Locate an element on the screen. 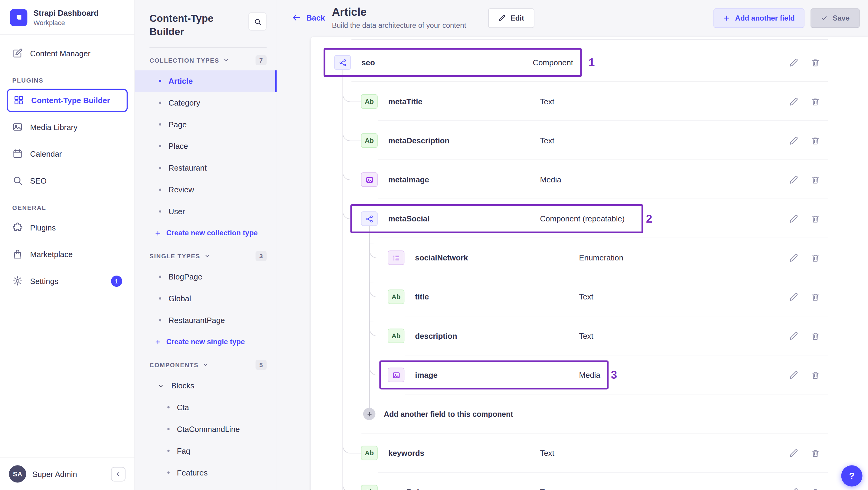 Image resolution: width=868 pixels, height=490 pixels. component-item-features: Features is located at coordinates (206, 472).